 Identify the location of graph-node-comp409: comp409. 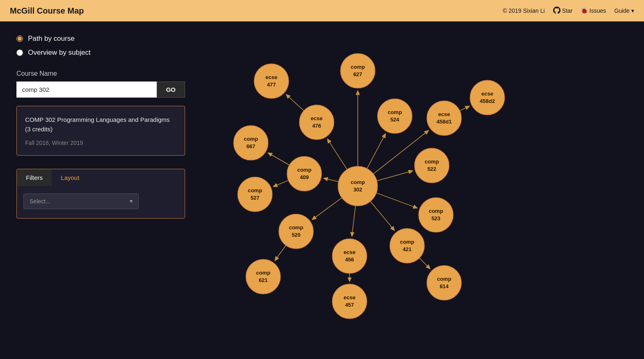
(304, 174).